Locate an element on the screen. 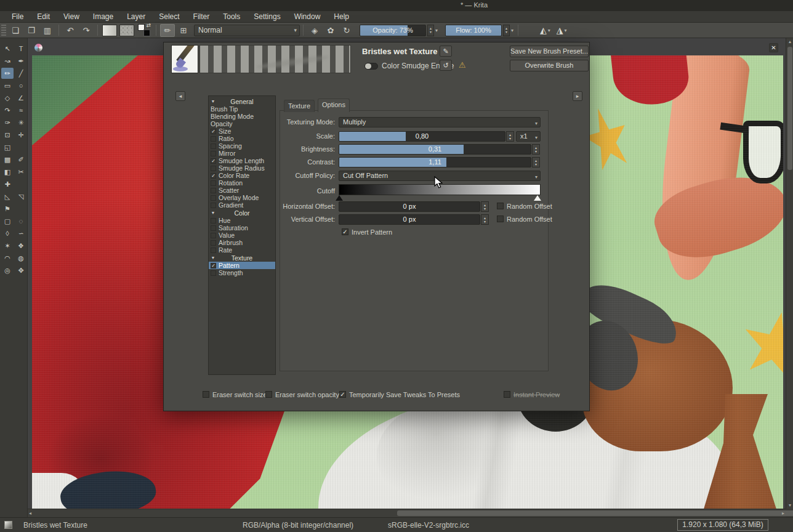  eraser-switch-size-checkbox is located at coordinates (206, 394).